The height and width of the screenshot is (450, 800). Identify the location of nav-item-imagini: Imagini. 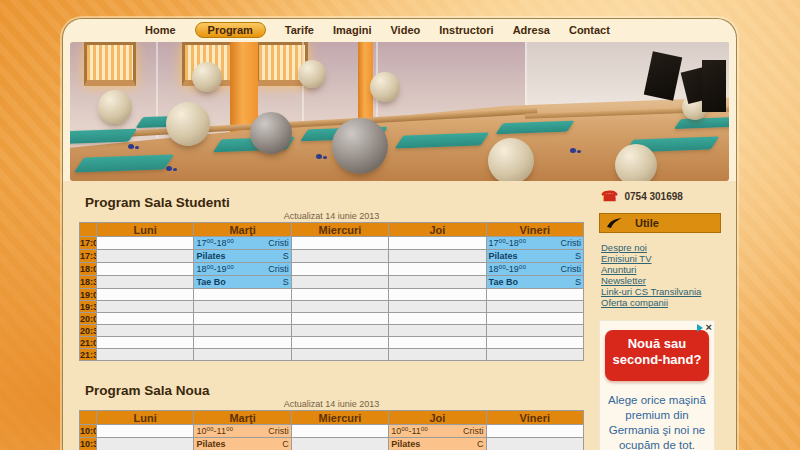
(352, 30).